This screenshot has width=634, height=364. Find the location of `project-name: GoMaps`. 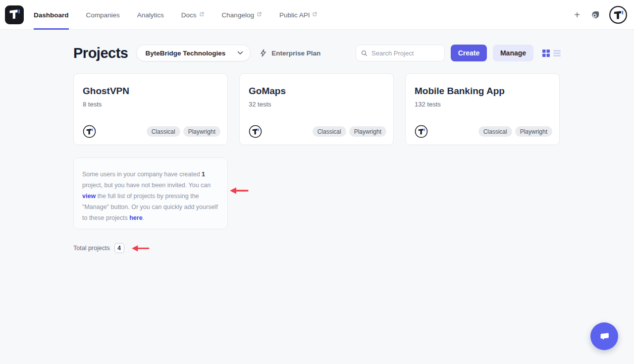

project-name: GoMaps is located at coordinates (317, 91).